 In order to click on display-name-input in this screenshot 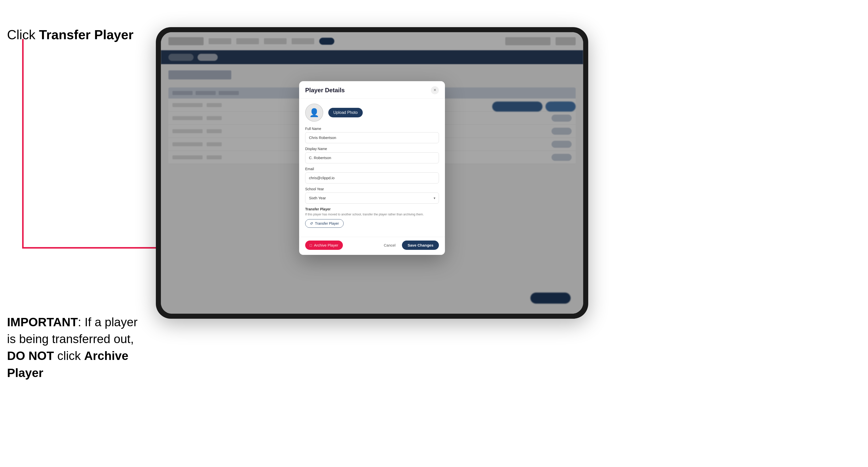, I will do `click(372, 158)`.